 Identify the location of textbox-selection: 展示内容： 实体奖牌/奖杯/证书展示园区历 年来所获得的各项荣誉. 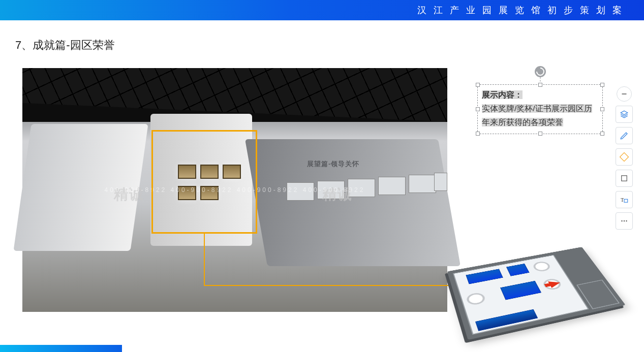
(540, 109).